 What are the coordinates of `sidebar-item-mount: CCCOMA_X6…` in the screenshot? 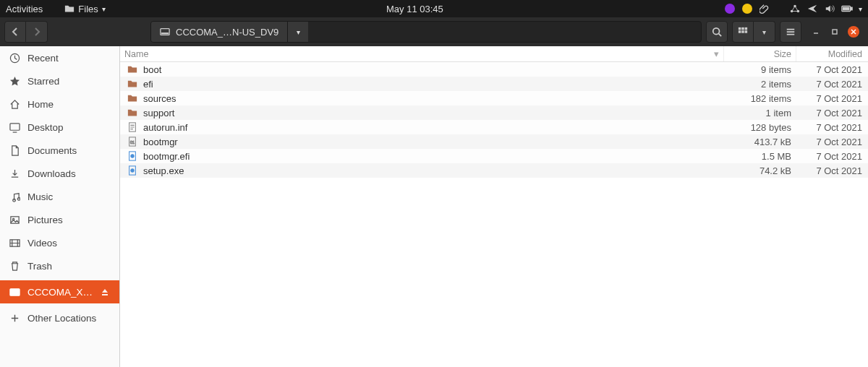 It's located at (59, 292).